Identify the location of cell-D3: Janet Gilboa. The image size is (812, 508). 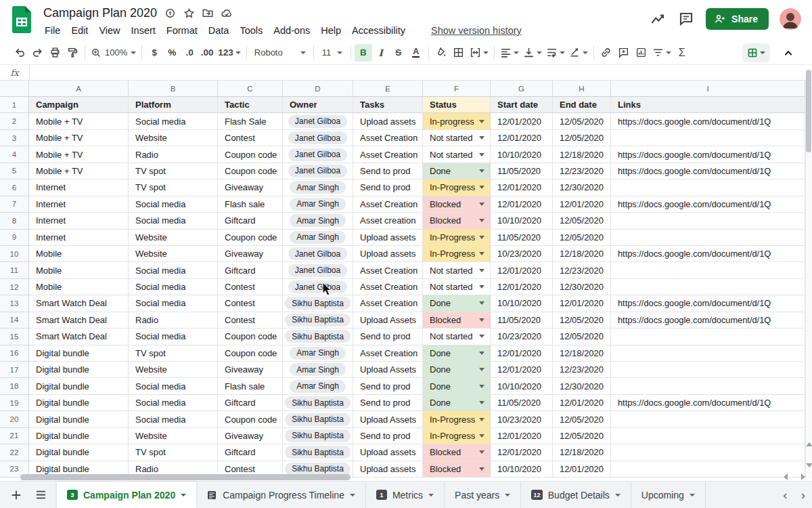
(318, 138).